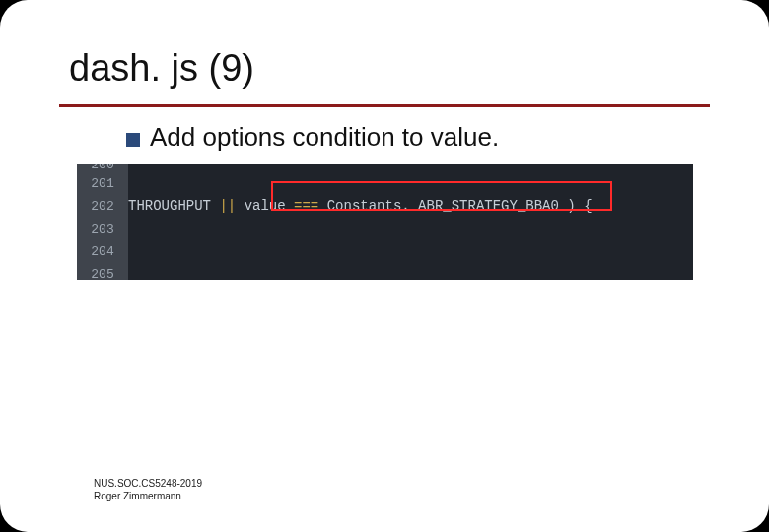  I want to click on slide-title: dash. js (9), so click(162, 69).